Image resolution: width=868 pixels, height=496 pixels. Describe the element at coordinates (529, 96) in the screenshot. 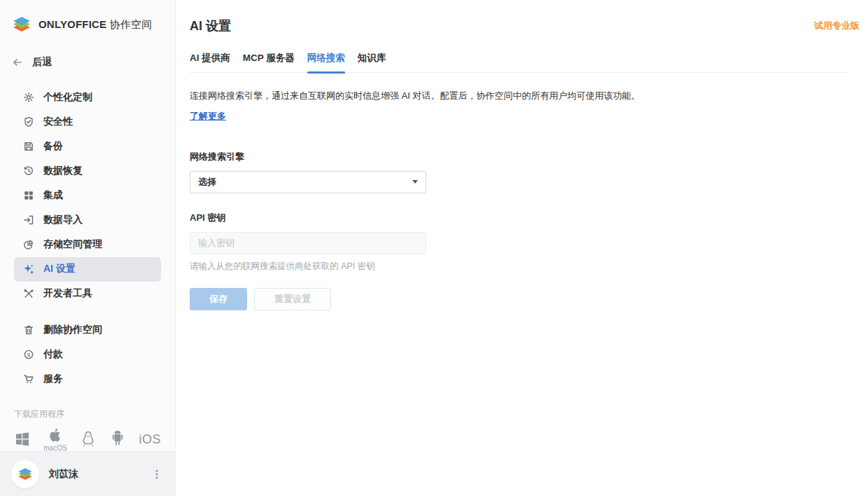

I see `section-description: 连接网络搜索引擎，通过来自互联网的实时信息增强 AI 对话。配置后，协作空间中的…` at that location.